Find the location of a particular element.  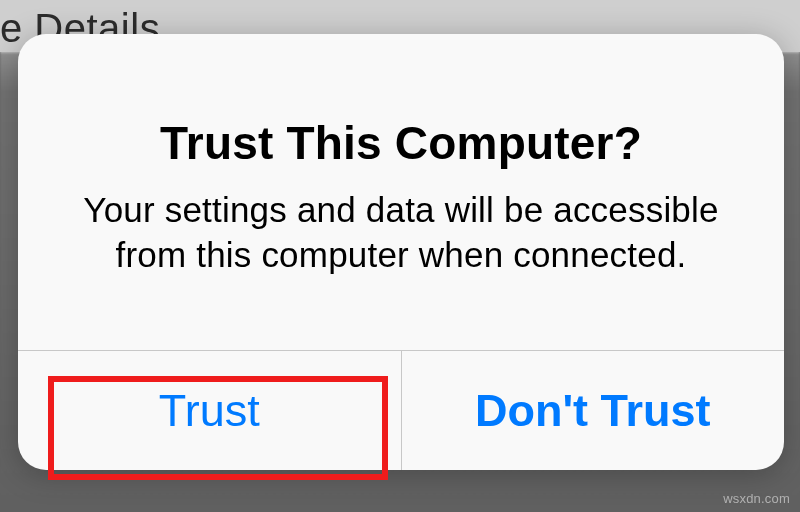

dont-trust-button-label: Don't Trust is located at coordinates (593, 411).